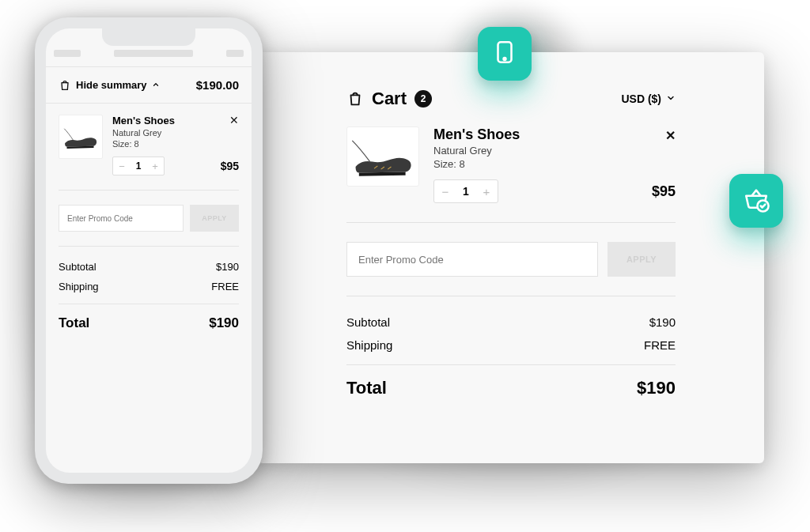 The width and height of the screenshot is (810, 532). What do you see at coordinates (149, 85) in the screenshot?
I see `summary-toggle-bar: Hide summary $190.00` at bounding box center [149, 85].